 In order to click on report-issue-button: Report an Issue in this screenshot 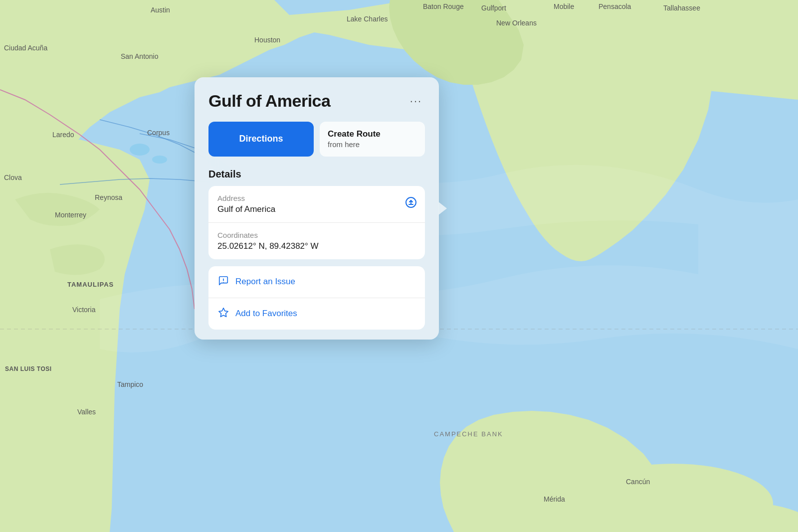, I will do `click(317, 282)`.